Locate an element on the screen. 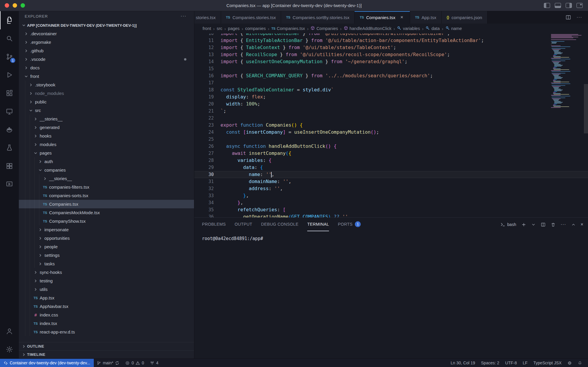 This screenshot has width=588, height=367. run-debug-icon is located at coordinates (9, 75).